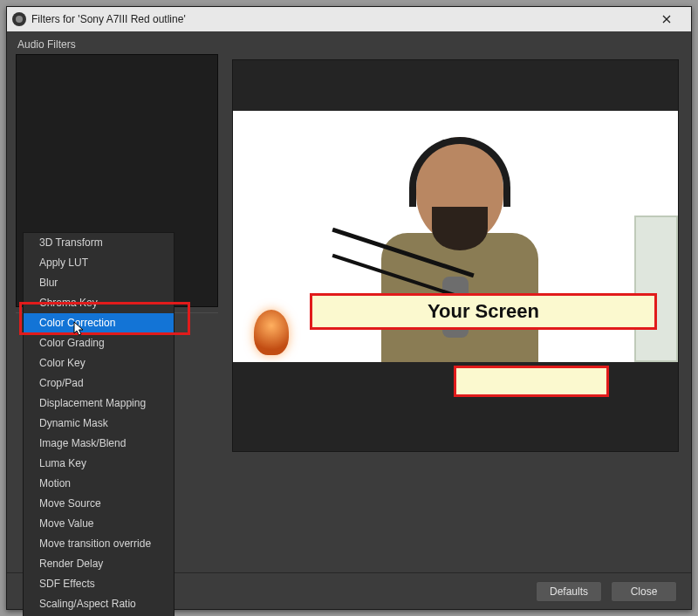 This screenshot has height=616, width=698. Describe the element at coordinates (99, 424) in the screenshot. I see `filter-item-dynamic-mask: Dynamic Mask` at that location.